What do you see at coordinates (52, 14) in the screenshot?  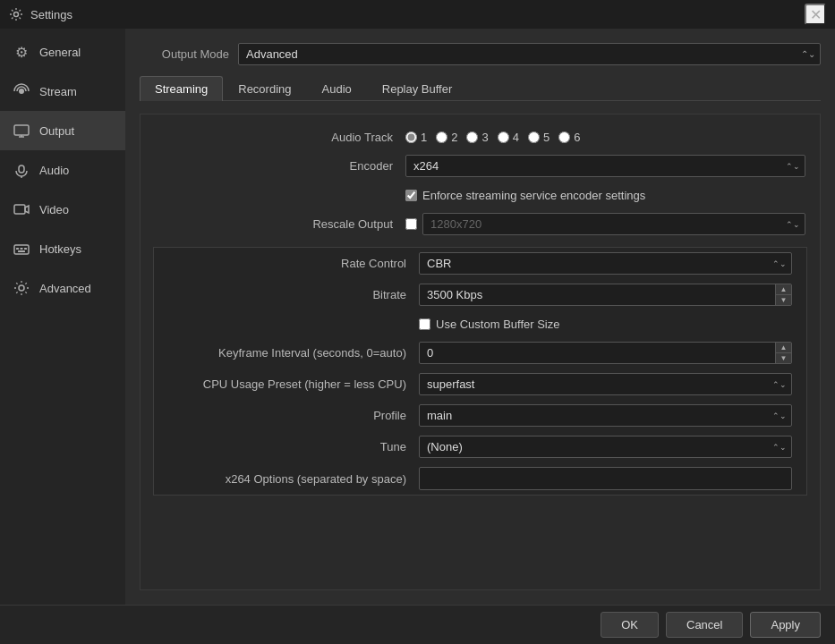 I see `window-title: Settings` at bounding box center [52, 14].